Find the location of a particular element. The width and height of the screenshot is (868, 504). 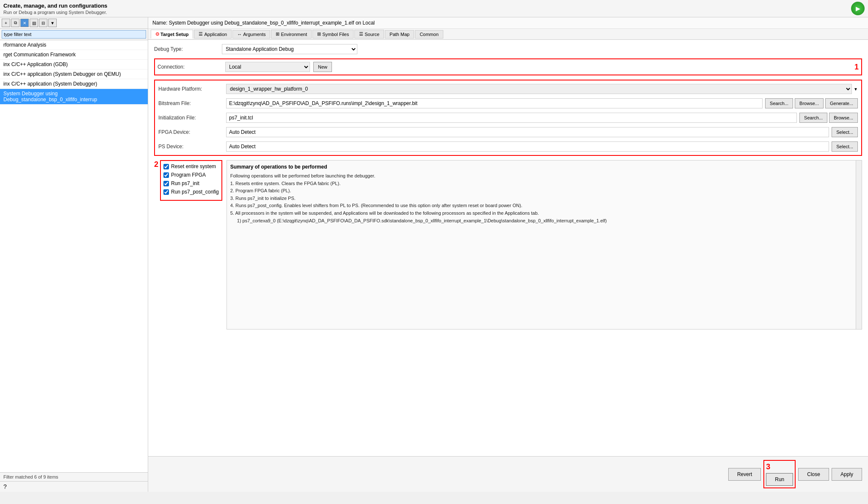

fpga-device-buttons: Select... is located at coordinates (845, 132).